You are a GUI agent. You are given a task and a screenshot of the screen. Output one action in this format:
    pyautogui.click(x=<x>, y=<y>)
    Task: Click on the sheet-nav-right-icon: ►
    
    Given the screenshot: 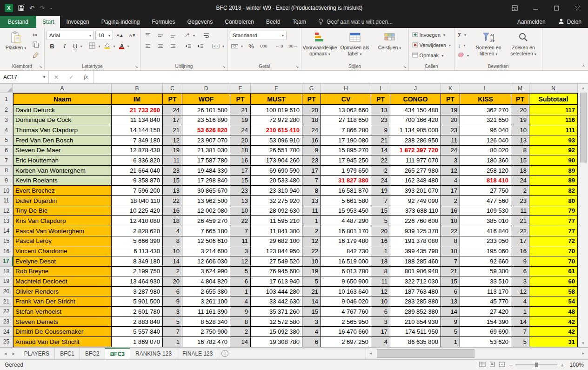 What is the action you would take?
    pyautogui.click(x=14, y=354)
    